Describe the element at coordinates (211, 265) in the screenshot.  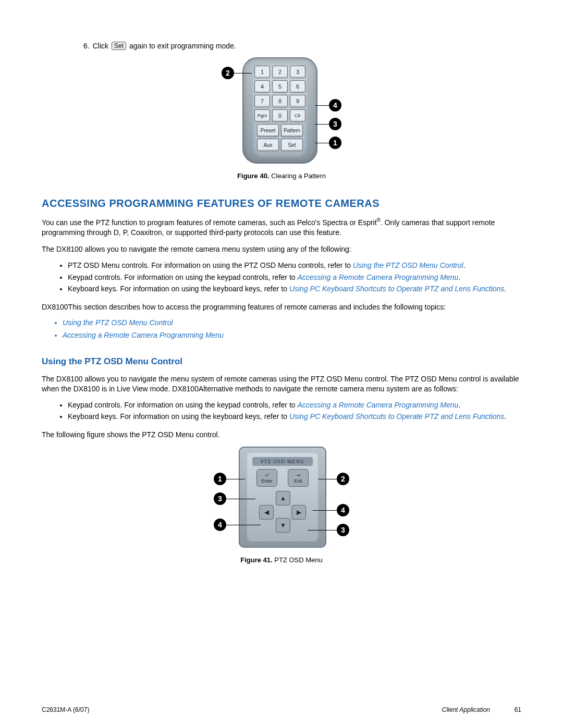
I see `text: PTZ OSD Menu controls. For information o…` at that location.